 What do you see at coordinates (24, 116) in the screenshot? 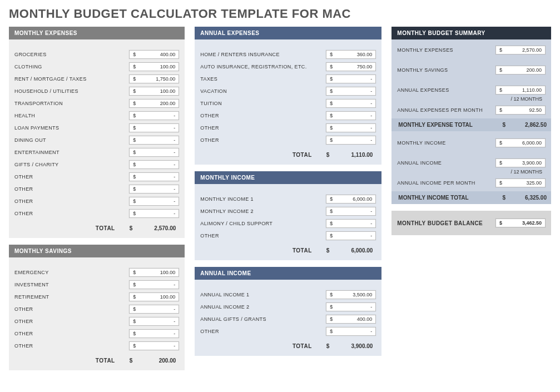
I see `row-label: HEALTH` at bounding box center [24, 116].